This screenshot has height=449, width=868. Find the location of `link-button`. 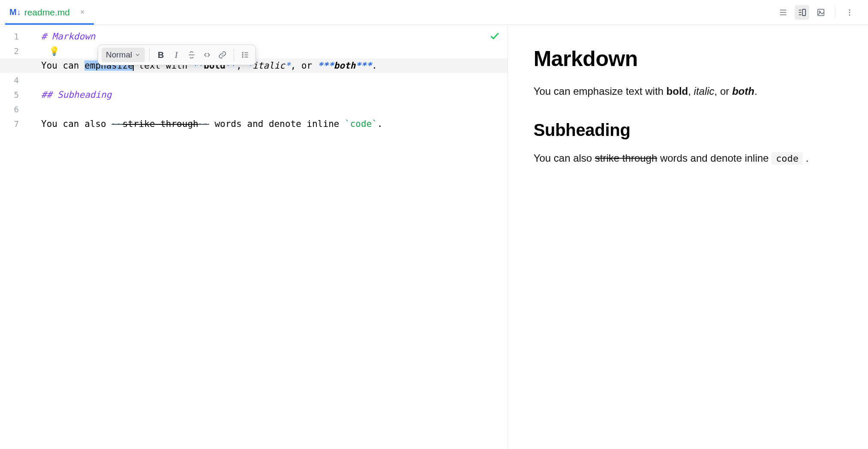

link-button is located at coordinates (222, 55).